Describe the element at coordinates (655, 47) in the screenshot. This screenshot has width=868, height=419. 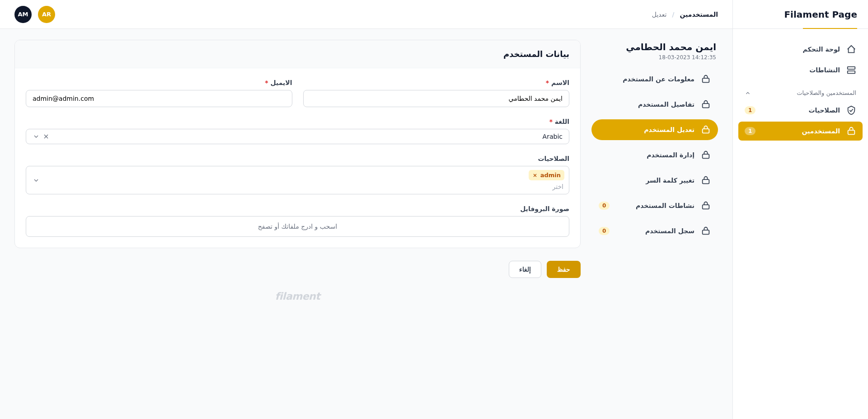
I see `page-title: ايمن محمد الحطامي` at that location.